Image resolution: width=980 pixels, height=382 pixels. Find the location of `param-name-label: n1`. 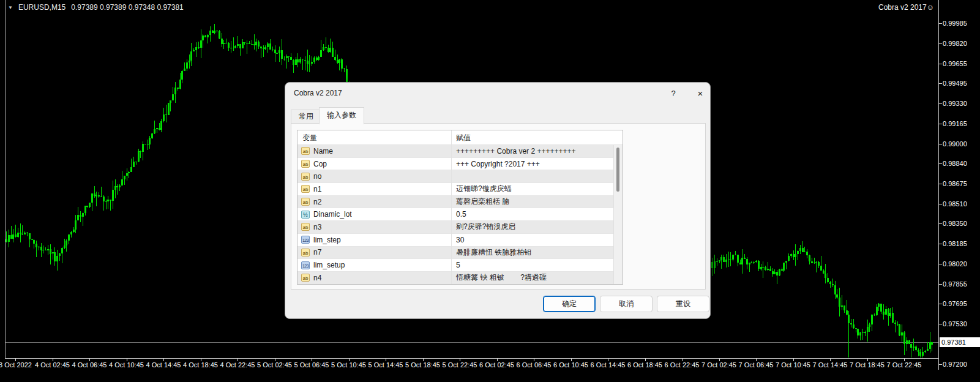

param-name-label: n1 is located at coordinates (317, 189).